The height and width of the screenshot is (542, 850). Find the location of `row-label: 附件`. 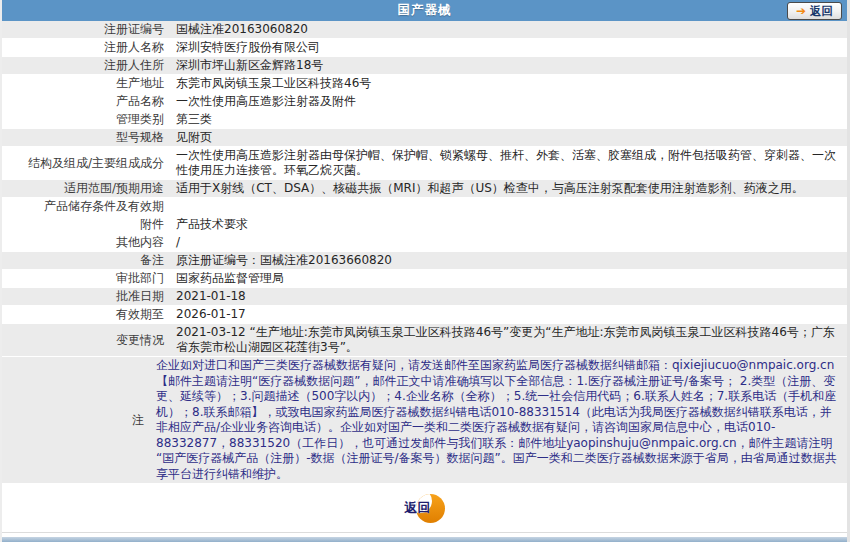

row-label: 附件 is located at coordinates (86, 224).